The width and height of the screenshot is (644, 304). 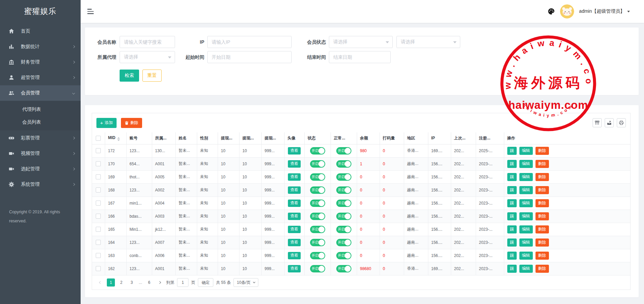 What do you see at coordinates (249, 57) in the screenshot?
I see `start-date-input` at bounding box center [249, 57].